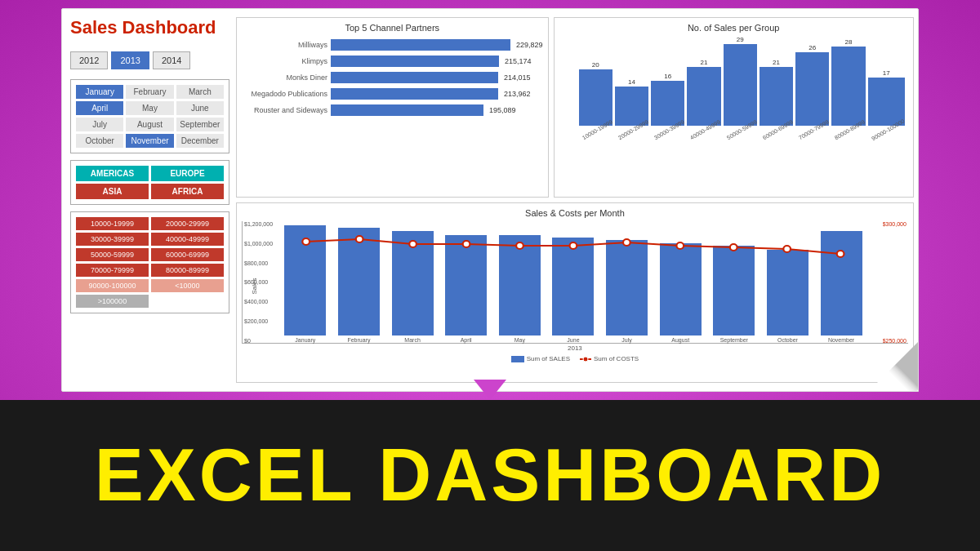 The width and height of the screenshot is (980, 551). I want to click on sales-per-group-title: No. of Sales per Group, so click(733, 28).